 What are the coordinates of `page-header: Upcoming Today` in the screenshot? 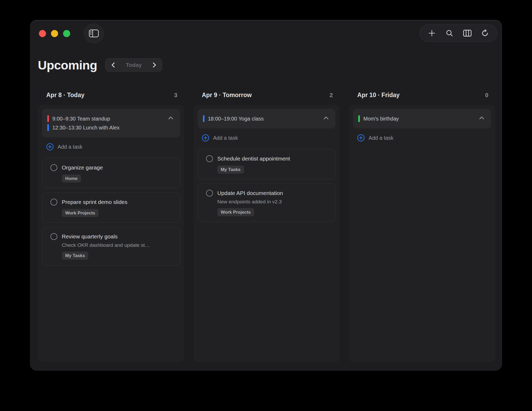 It's located at (266, 65).